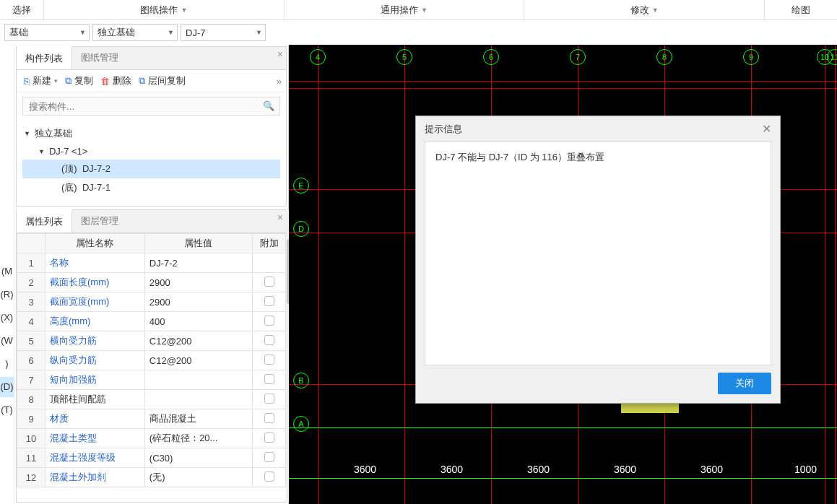  I want to click on tab-drawing-mgmt: 图纸管理, so click(100, 58).